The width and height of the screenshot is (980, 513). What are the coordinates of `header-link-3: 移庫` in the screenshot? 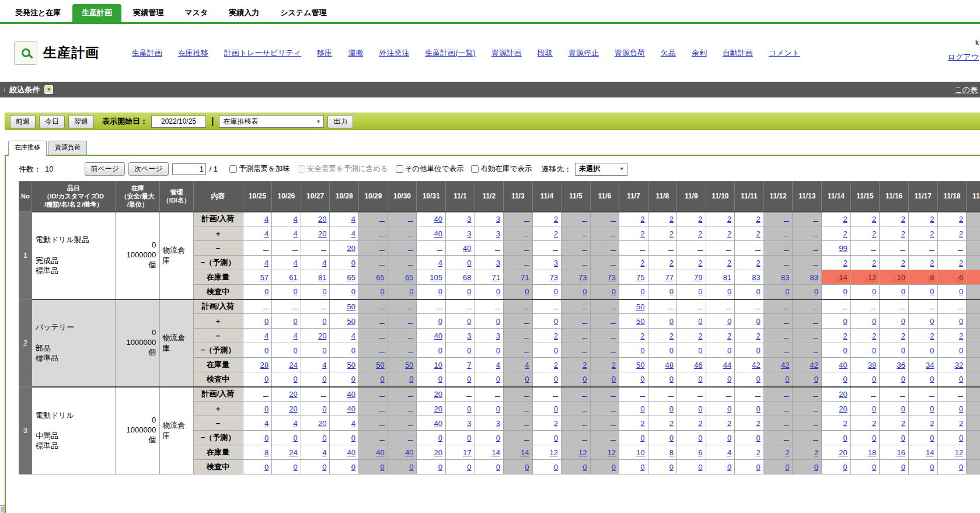 It's located at (325, 53).